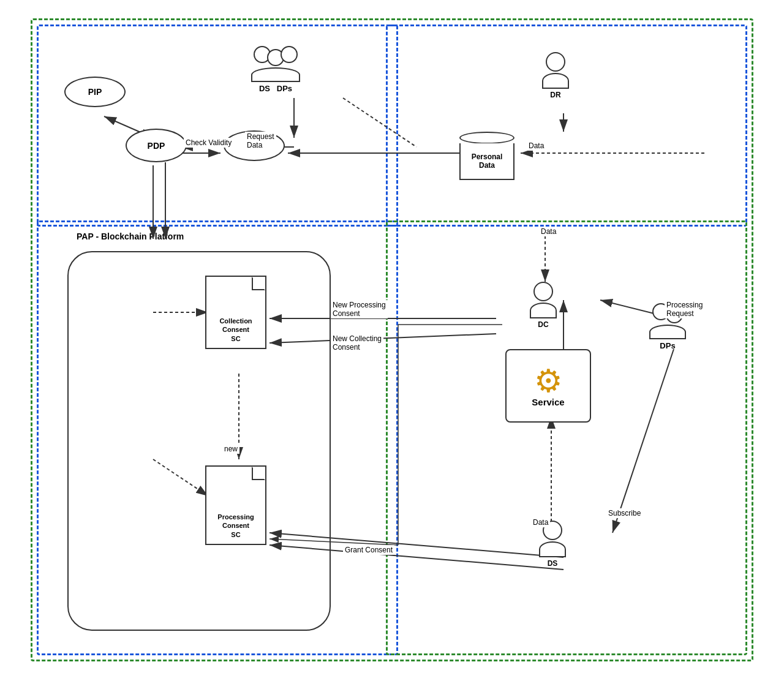 Image resolution: width=784 pixels, height=681 pixels. I want to click on new-label: new, so click(231, 449).